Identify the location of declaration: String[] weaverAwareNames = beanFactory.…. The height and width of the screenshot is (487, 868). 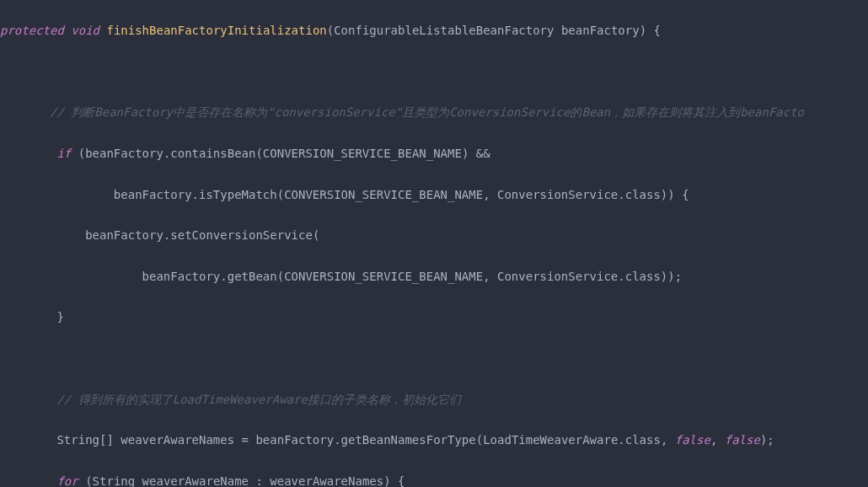
(366, 440).